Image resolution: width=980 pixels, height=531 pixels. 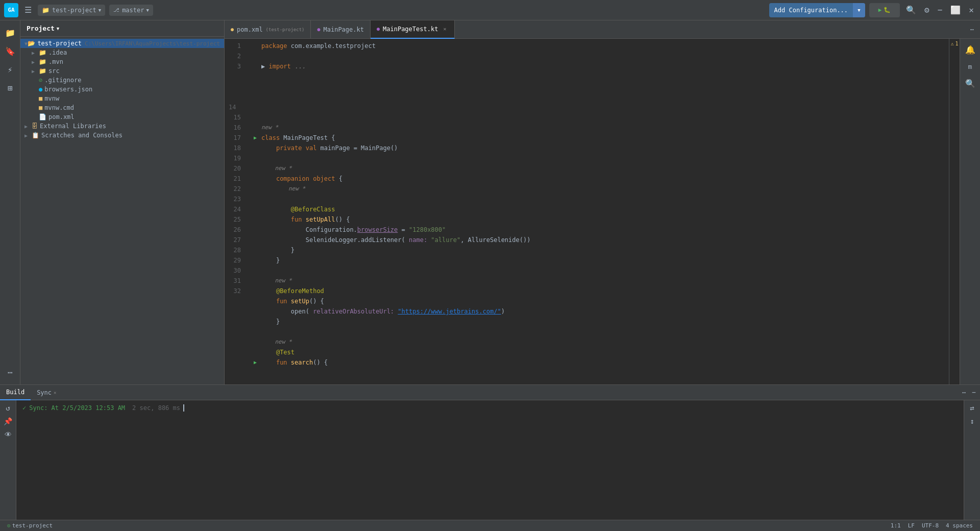 I want to click on settings-button: ⚙, so click(x=927, y=10).